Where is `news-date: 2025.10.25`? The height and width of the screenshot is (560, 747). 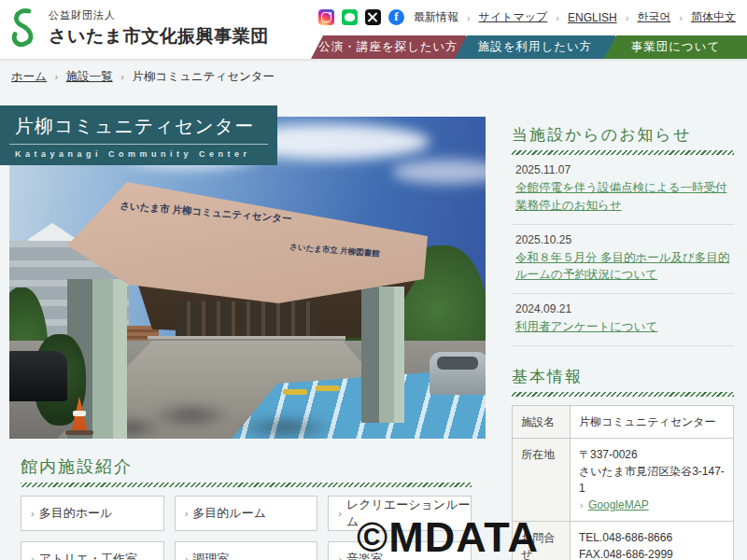 news-date: 2025.10.25 is located at coordinates (625, 240).